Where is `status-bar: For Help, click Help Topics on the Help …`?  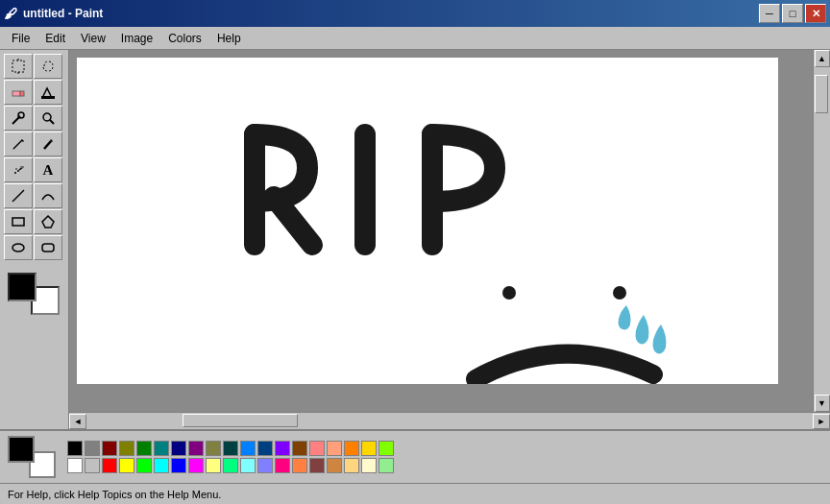
status-bar: For Help, click Help Topics on the Help … is located at coordinates (415, 493).